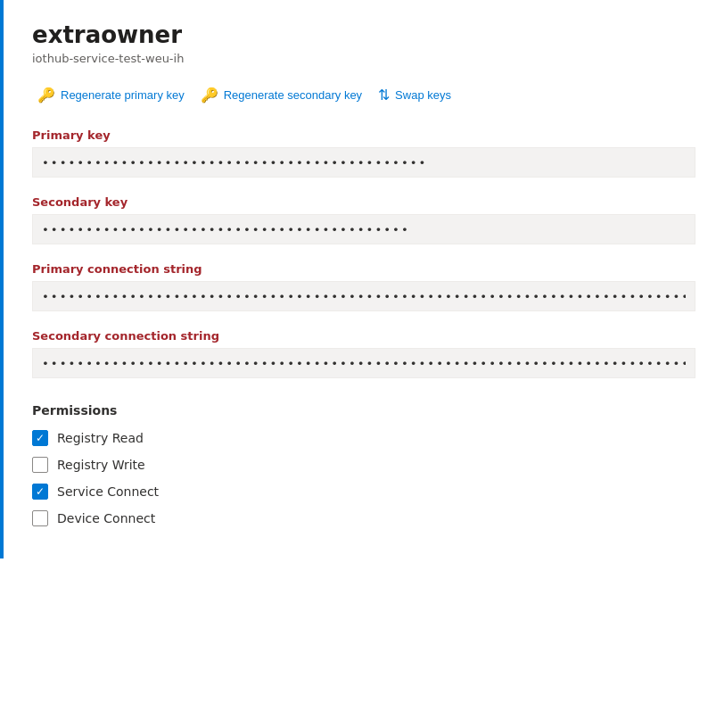  I want to click on primary-conn-label: Primary connection string, so click(364, 269).